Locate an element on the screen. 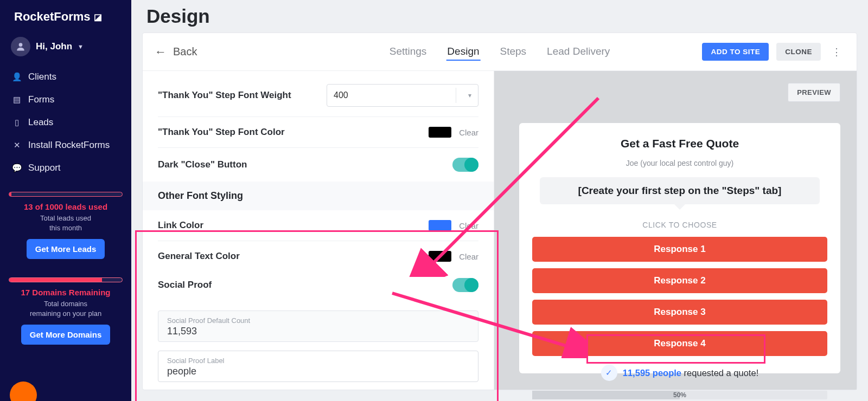 This screenshot has width=868, height=401. sidebar-item-label: Leads is located at coordinates (41, 122).